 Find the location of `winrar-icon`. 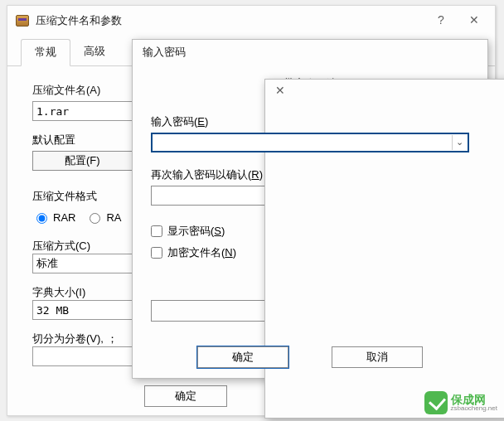

winrar-icon is located at coordinates (22, 21).